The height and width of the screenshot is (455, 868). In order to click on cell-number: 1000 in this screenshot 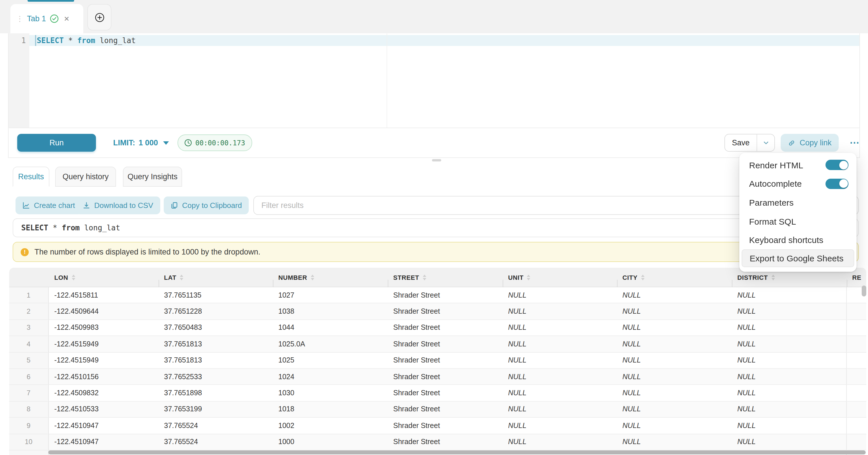, I will do `click(330, 442)`.